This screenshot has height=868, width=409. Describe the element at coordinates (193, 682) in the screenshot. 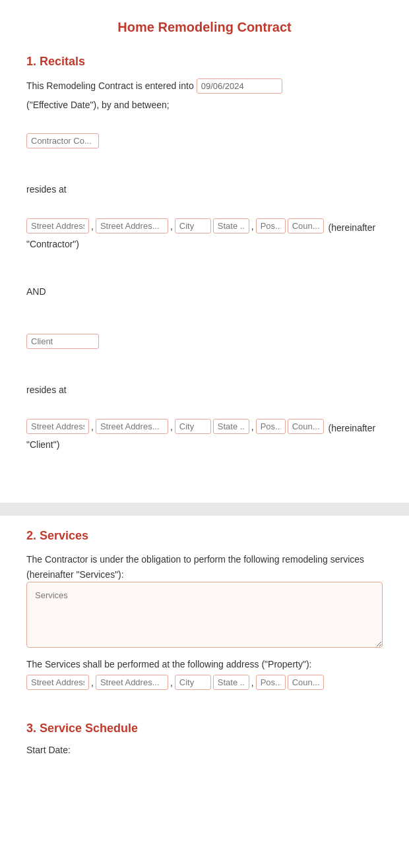

I see `property-city-input` at that location.